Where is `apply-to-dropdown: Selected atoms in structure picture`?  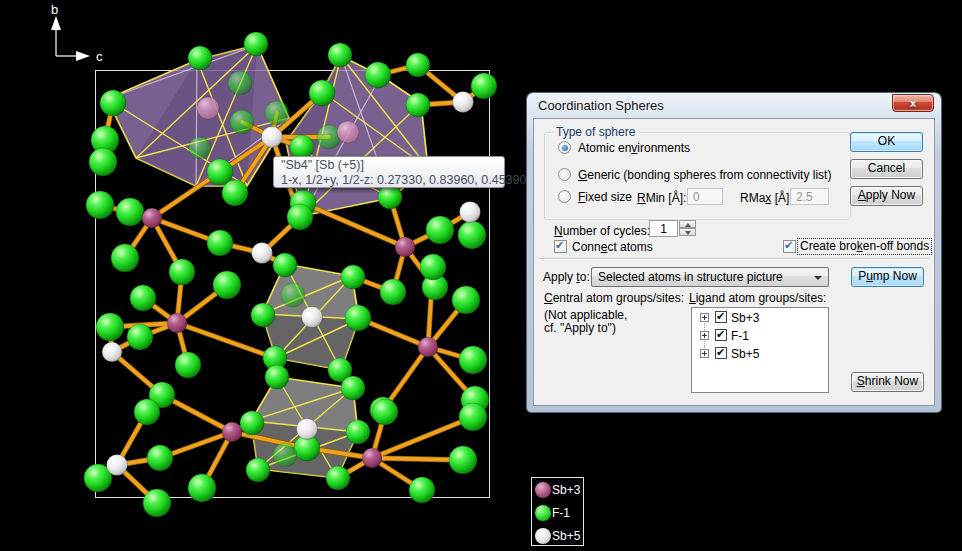 apply-to-dropdown: Selected atoms in structure picture is located at coordinates (710, 277).